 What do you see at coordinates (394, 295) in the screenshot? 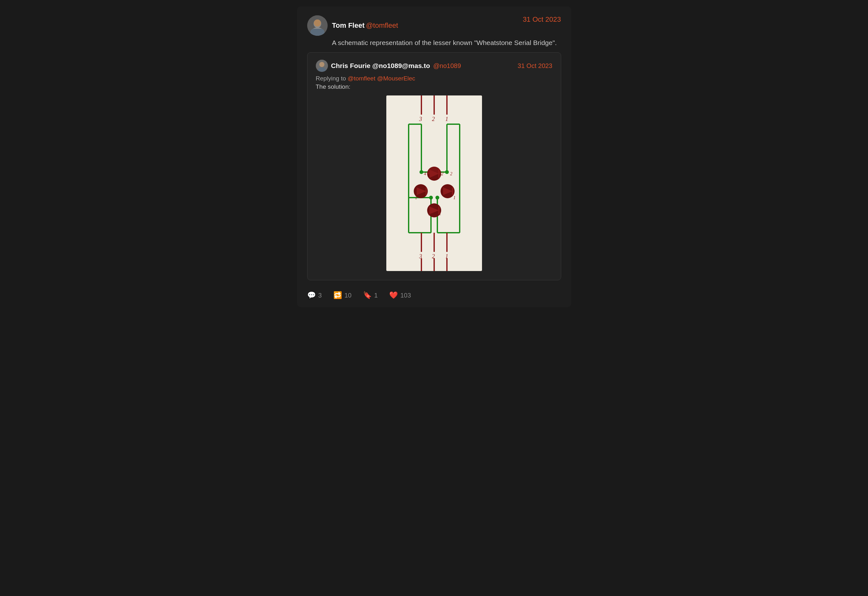
I see `heart-icon: ❤️` at bounding box center [394, 295].